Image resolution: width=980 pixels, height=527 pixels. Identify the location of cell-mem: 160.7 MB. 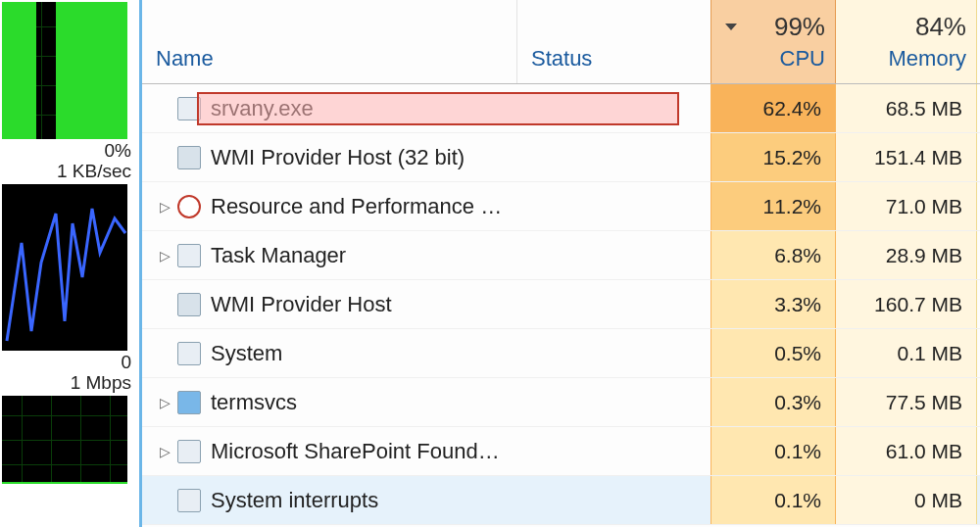
(906, 304).